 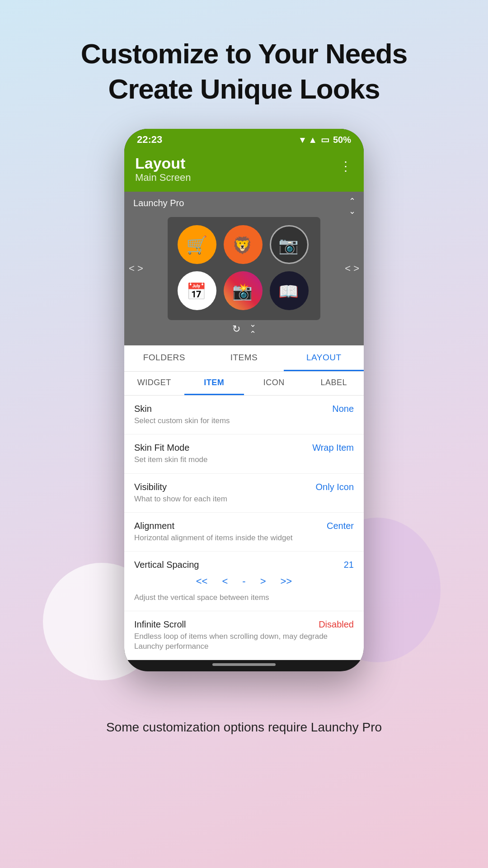 What do you see at coordinates (313, 140) in the screenshot?
I see `signal-icon: ▲` at bounding box center [313, 140].